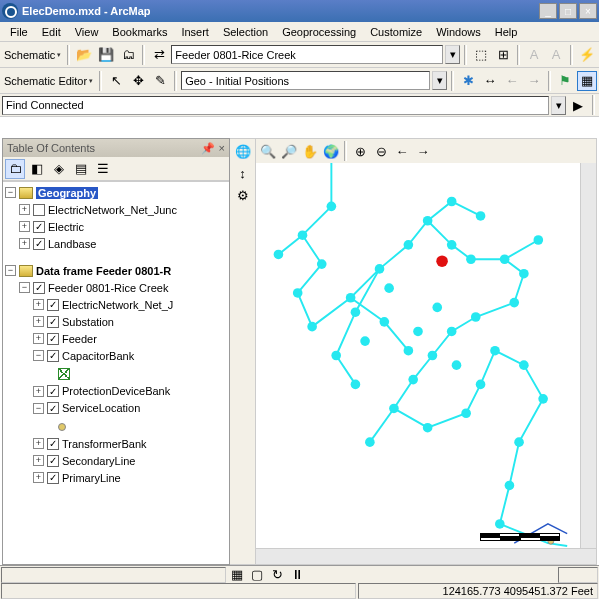 The height and width of the screenshot is (599, 599). What do you see at coordinates (452, 54) in the screenshot?
I see `dropdown-icon: ▾` at bounding box center [452, 54].